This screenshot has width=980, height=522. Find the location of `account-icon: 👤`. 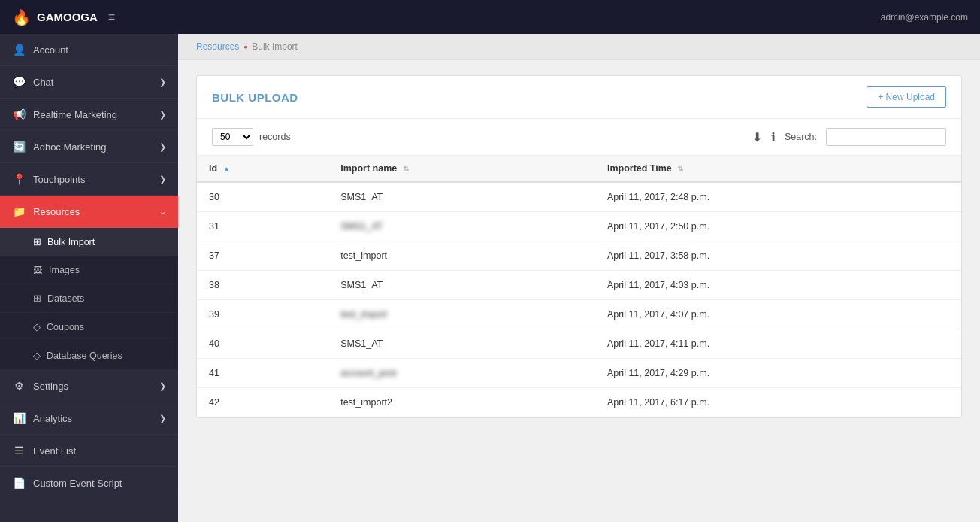

account-icon: 👤 is located at coordinates (19, 50).